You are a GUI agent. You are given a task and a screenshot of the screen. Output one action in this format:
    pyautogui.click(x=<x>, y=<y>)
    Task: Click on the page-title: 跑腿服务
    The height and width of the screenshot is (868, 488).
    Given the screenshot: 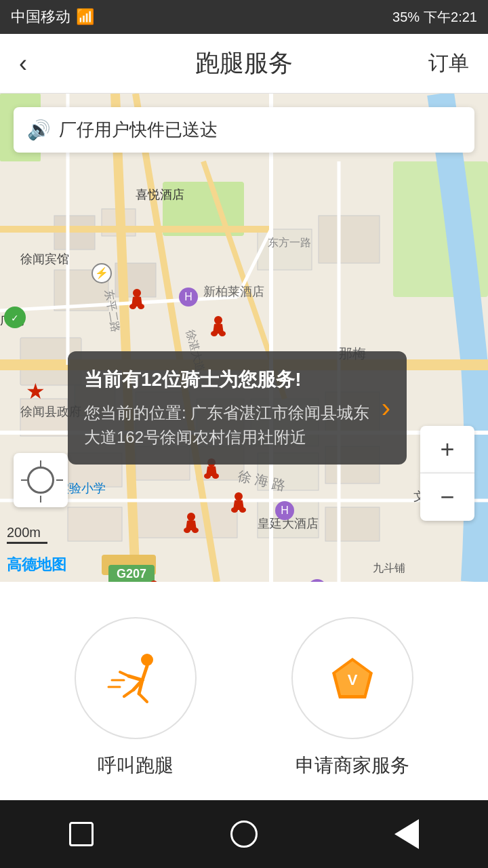 What is the action you would take?
    pyautogui.click(x=244, y=64)
    